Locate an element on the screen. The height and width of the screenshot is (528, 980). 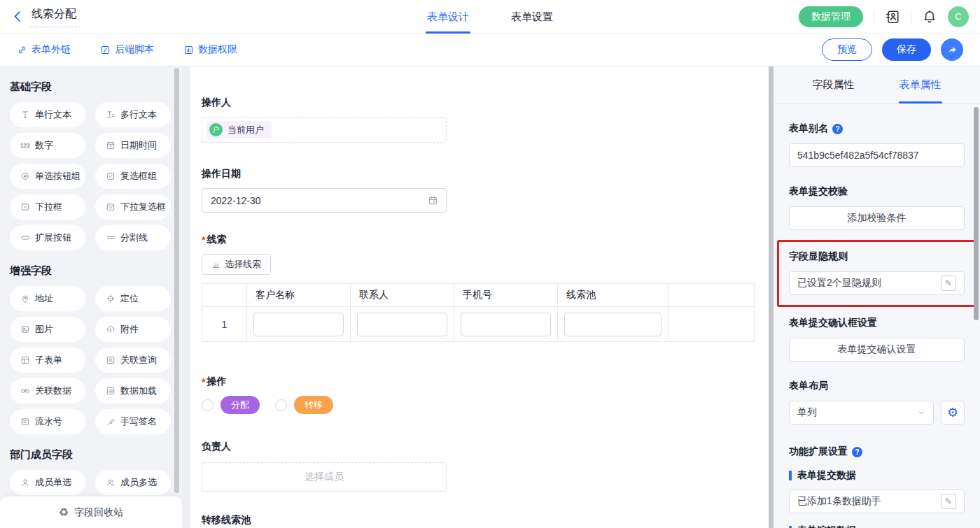
blue-bar is located at coordinates (790, 476).